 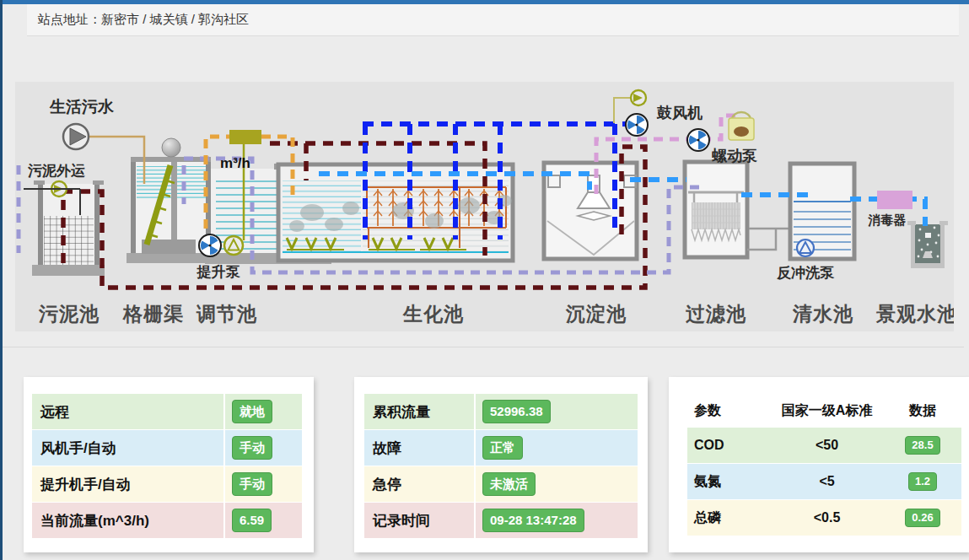 What do you see at coordinates (69, 314) in the screenshot?
I see `tank-label-sludge: 污泥池` at bounding box center [69, 314].